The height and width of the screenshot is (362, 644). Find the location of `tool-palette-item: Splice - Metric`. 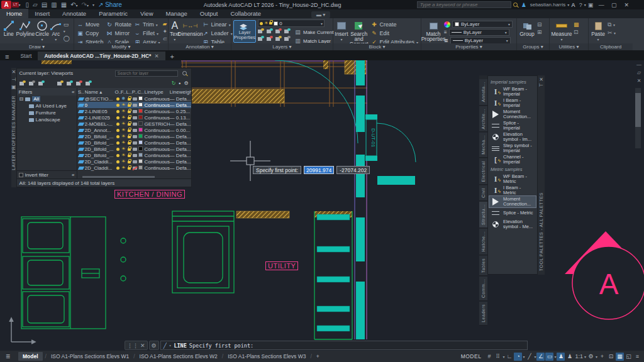

tool-palette-item: Splice - Metric is located at coordinates (513, 213).